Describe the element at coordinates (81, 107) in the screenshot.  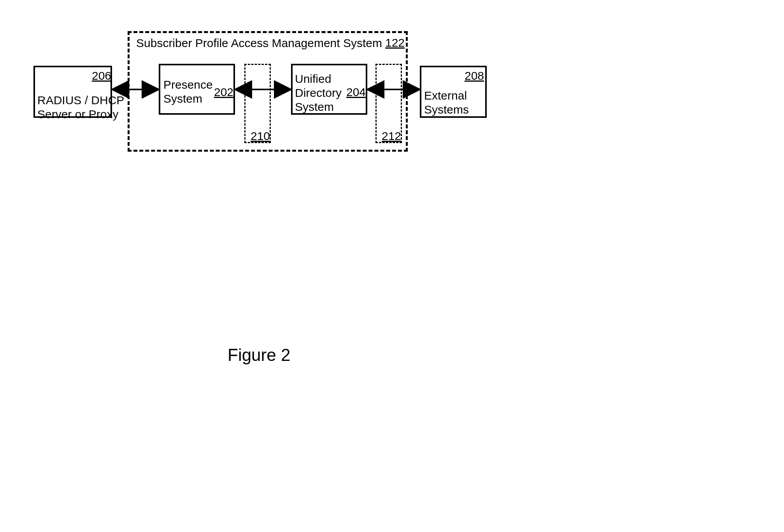
I see `radius-label: RADIUS / DHCP Server or Proxy` at that location.